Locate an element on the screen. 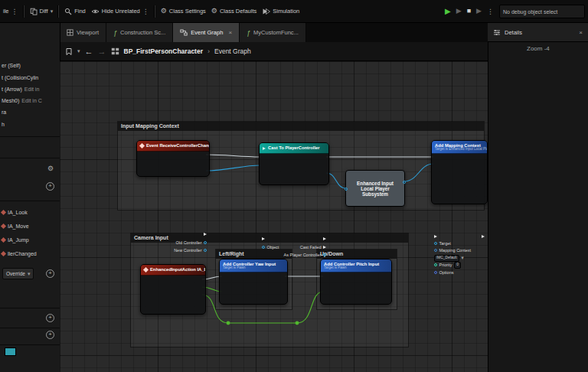 The height and width of the screenshot is (372, 588). debug-object-select: No debug object select is located at coordinates (542, 11).